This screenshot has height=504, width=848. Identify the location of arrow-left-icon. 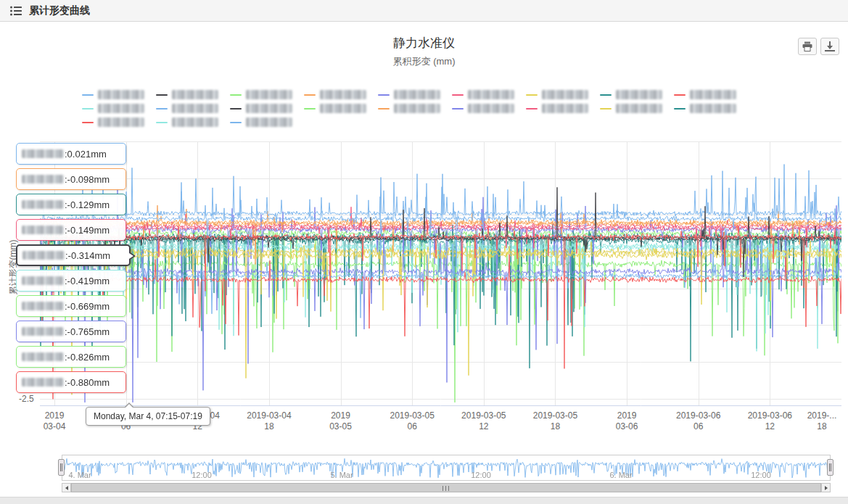
(67, 488).